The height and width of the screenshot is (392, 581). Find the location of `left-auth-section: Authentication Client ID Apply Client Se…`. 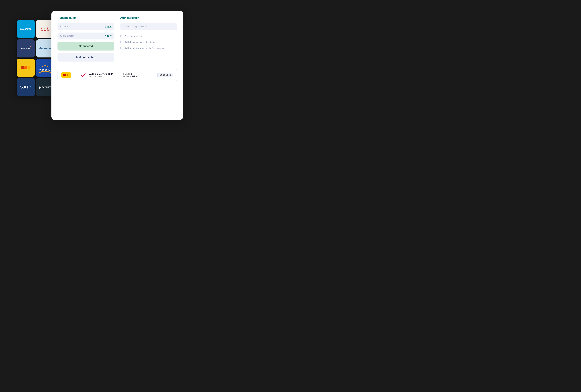

left-auth-section: Authentication Client ID Apply Client Se… is located at coordinates (86, 39).